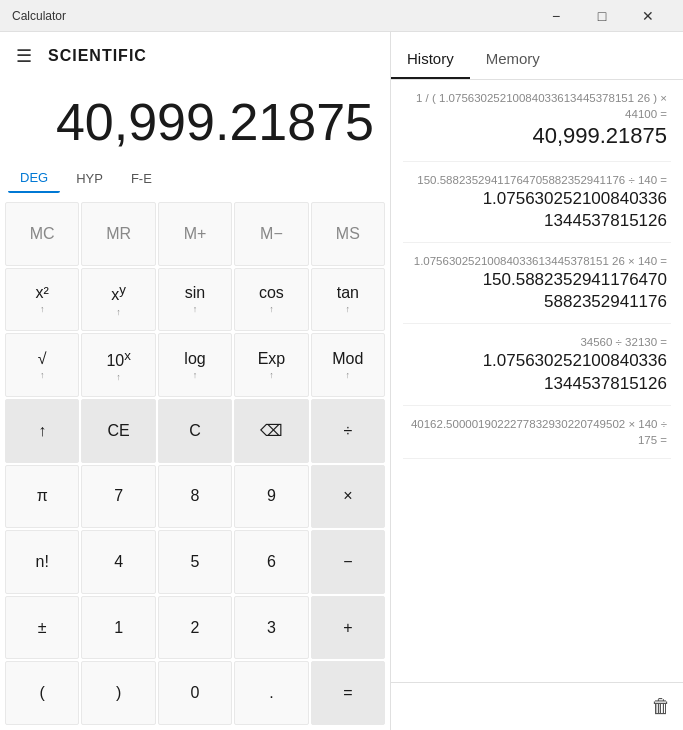 This screenshot has height=730, width=683. What do you see at coordinates (98, 56) in the screenshot?
I see `calculator-title: SCIENTIFIC` at bounding box center [98, 56].